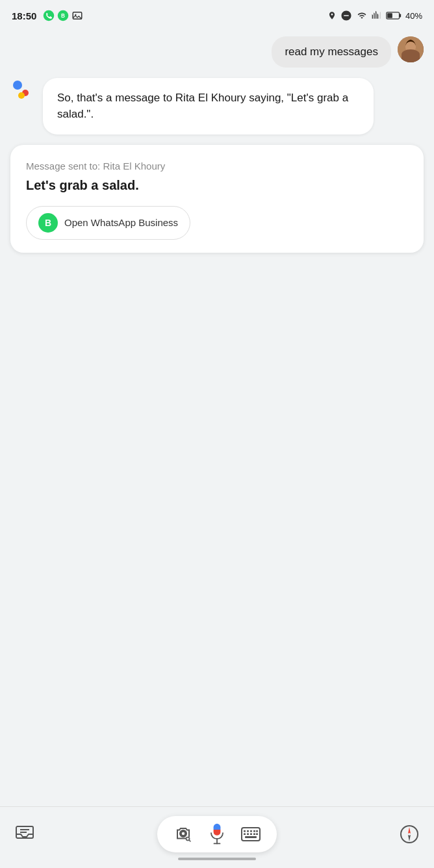 This screenshot has height=868, width=434. Describe the element at coordinates (362, 16) in the screenshot. I see `wifi-icon` at that location.